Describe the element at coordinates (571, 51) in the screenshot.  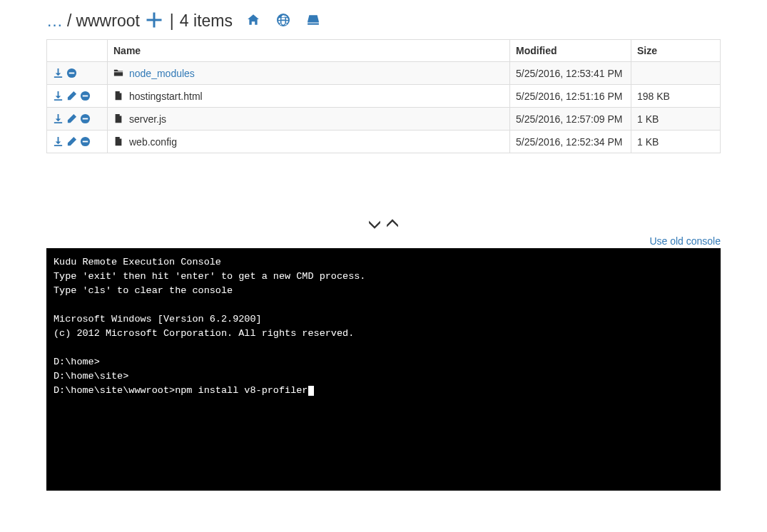
I see `col-header-modified: Modified` at that location.